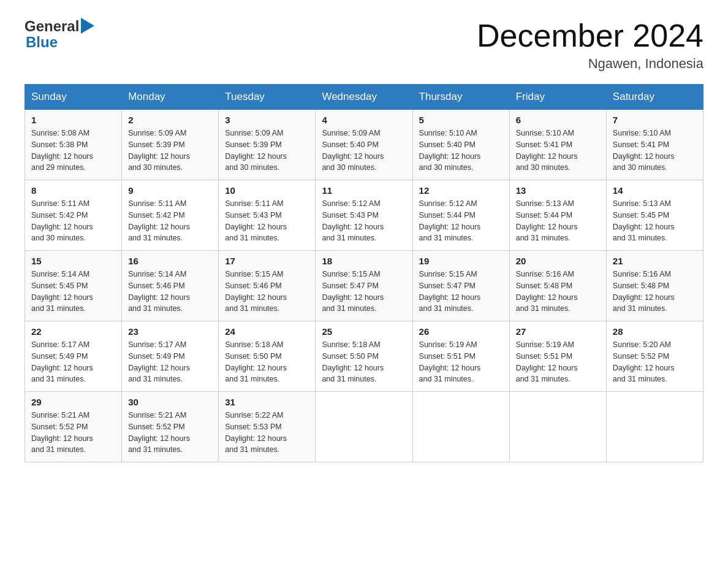 Image resolution: width=728 pixels, height=563 pixels. Describe the element at coordinates (654, 97) in the screenshot. I see `header-saturday: Saturday` at that location.